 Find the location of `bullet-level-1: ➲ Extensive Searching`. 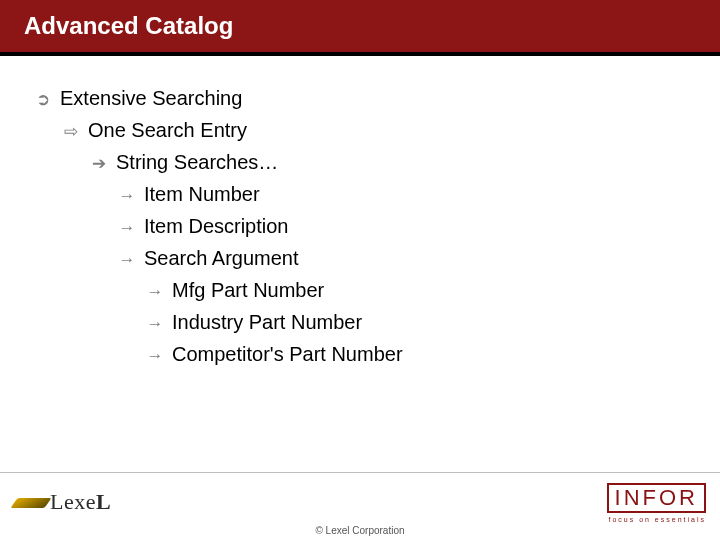

bullet-level-1: ➲ Extensive Searching is located at coordinates (377, 98).